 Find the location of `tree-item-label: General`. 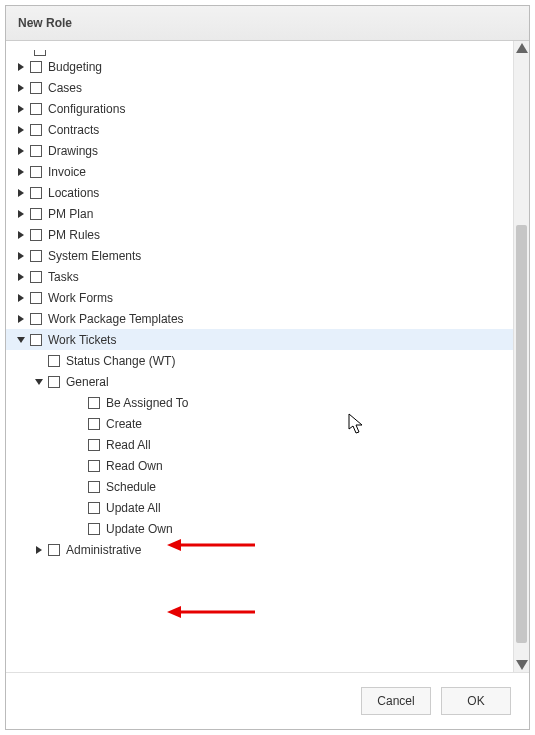

tree-item-label: General is located at coordinates (88, 382).